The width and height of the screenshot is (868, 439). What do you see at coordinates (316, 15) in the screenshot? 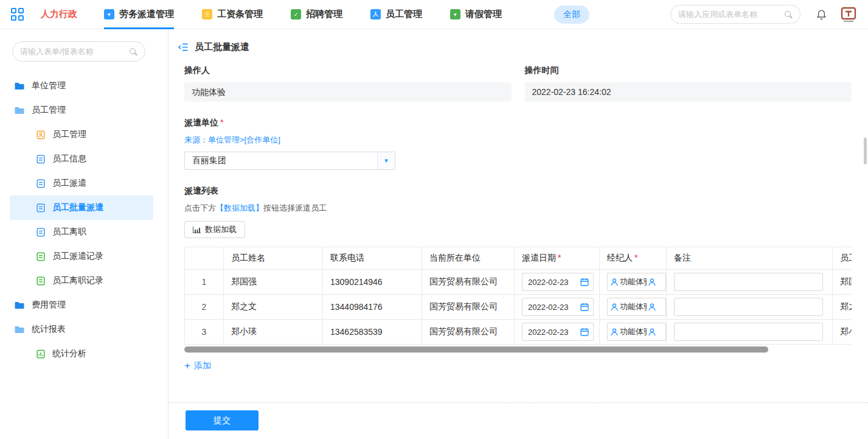
I see `tab-recruitment: ✓ 招聘管理` at bounding box center [316, 15].